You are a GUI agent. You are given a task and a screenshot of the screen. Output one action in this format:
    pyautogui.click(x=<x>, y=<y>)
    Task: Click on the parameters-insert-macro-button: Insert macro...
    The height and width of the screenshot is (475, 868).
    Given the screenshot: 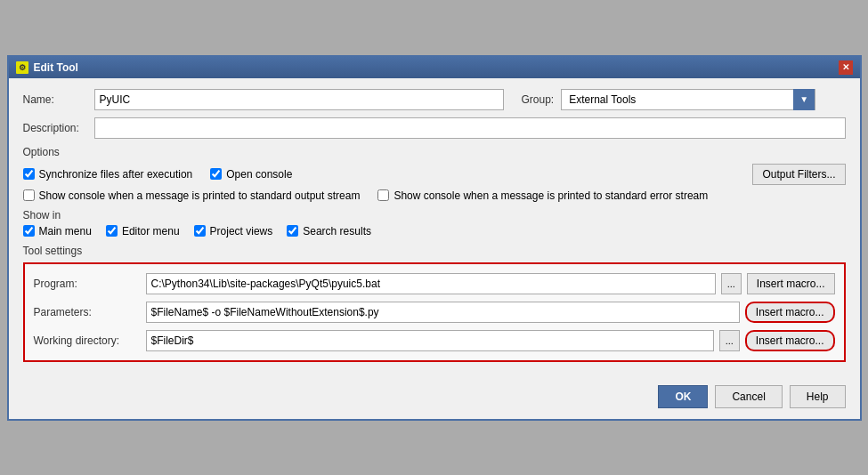 What is the action you would take?
    pyautogui.click(x=791, y=312)
    